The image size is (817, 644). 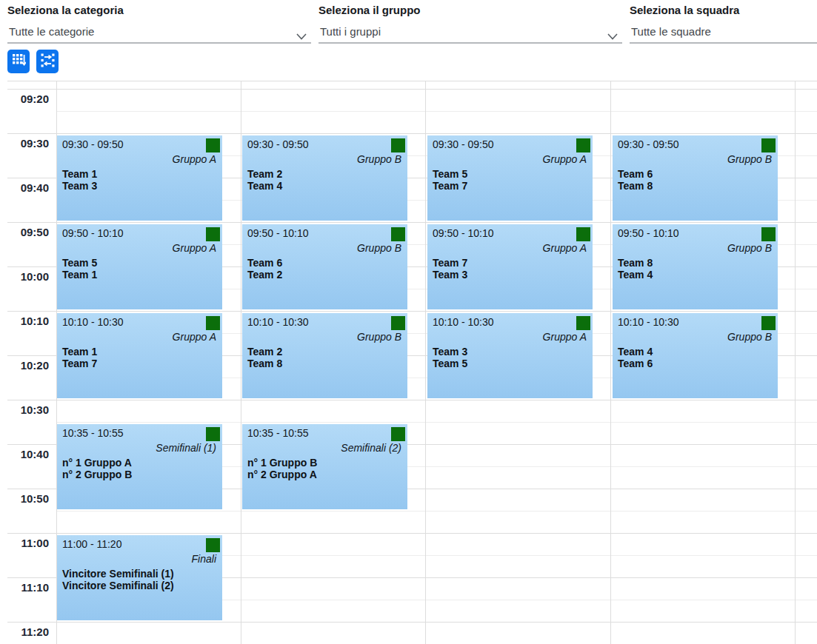 I want to click on team-select: Tutte le squadre, so click(x=723, y=33).